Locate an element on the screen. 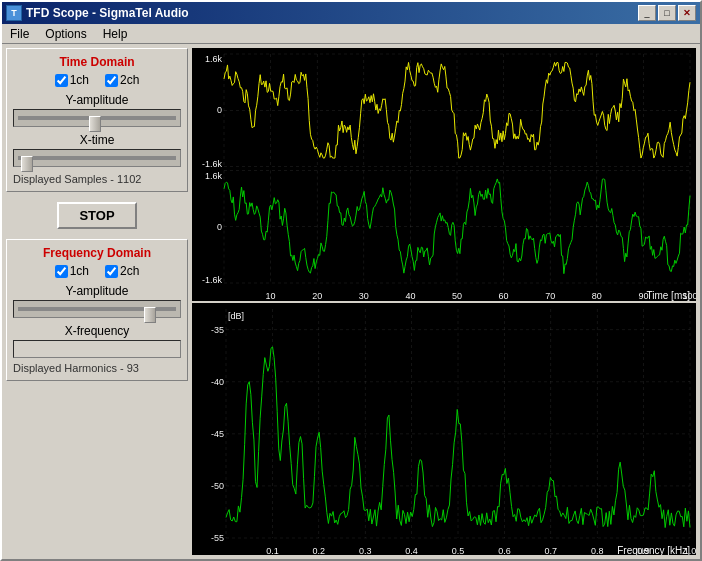 The image size is (702, 561). freq-y-amplitude-slider is located at coordinates (97, 309).